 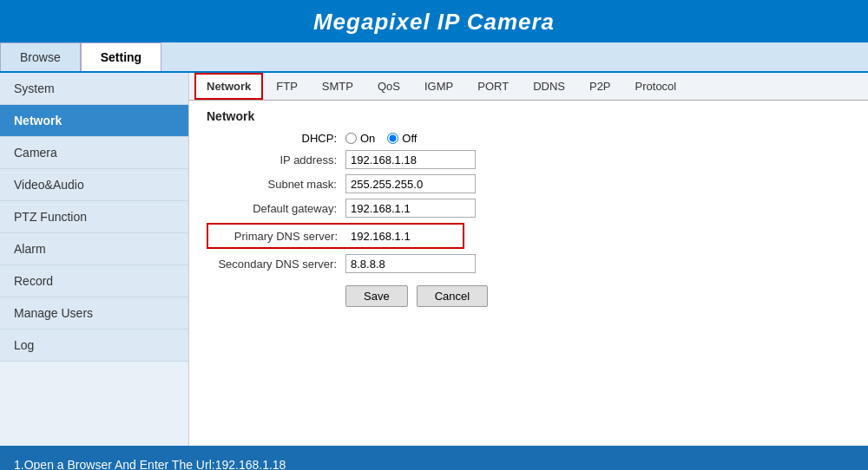 I want to click on sidebar-item-ptz: PTZ Function, so click(x=94, y=217).